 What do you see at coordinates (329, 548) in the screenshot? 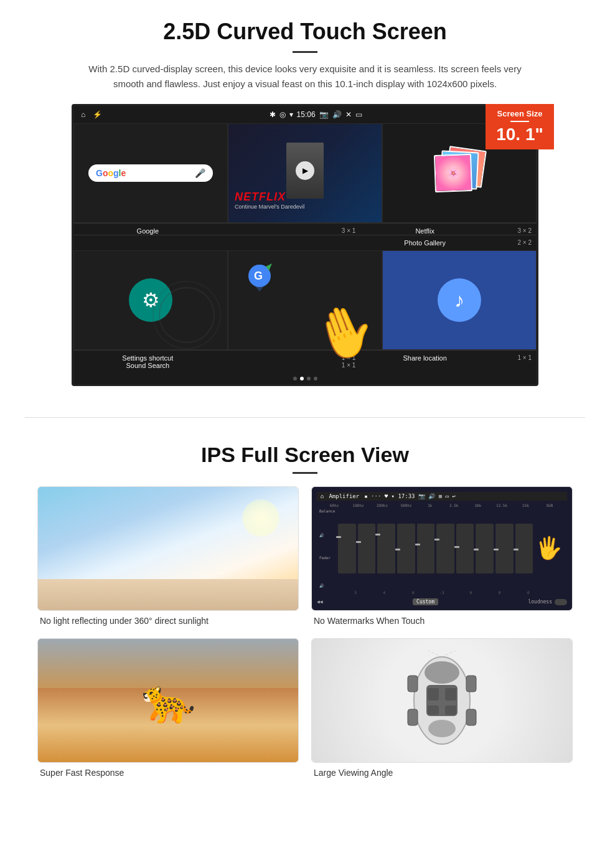
I see `eq-value-labels: Balance 🔊 Fader 🔊` at bounding box center [329, 548].